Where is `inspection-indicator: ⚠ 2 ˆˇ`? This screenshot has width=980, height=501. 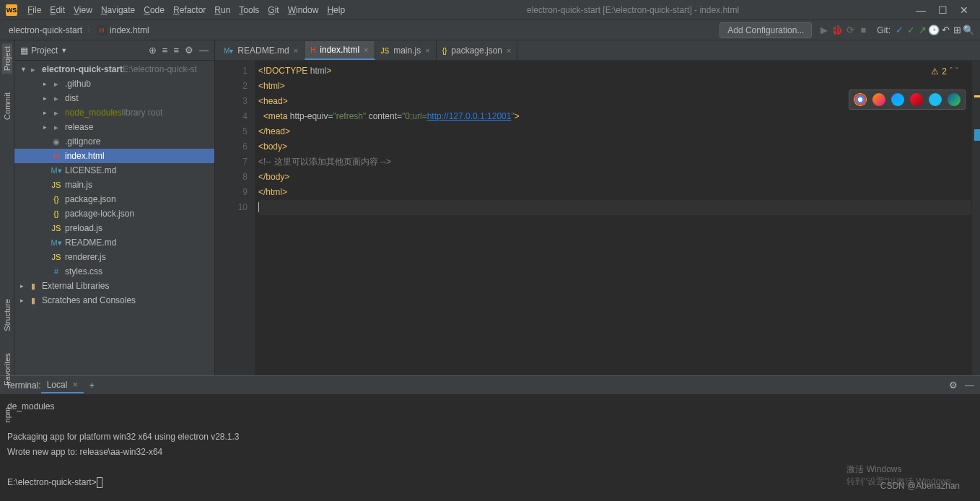 inspection-indicator: ⚠ 2 ˆˇ is located at coordinates (945, 71).